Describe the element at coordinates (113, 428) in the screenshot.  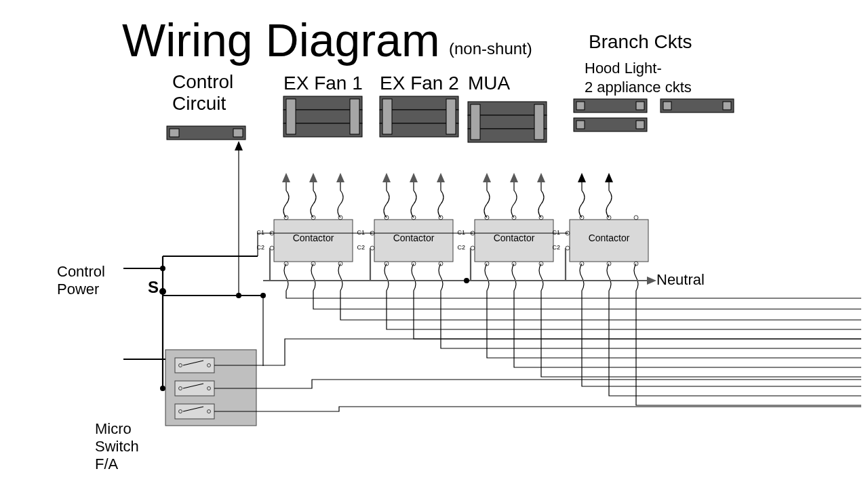
I see `label-micro-1: Micro` at that location.